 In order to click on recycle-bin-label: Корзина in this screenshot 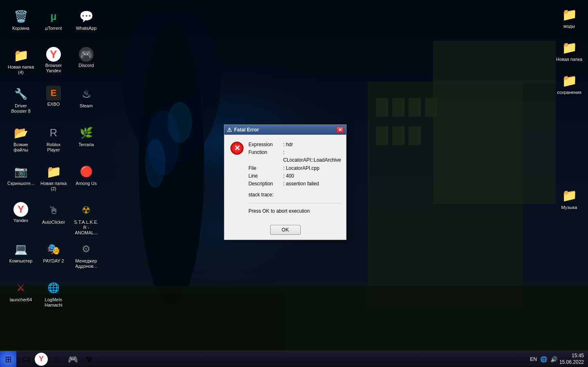, I will do `click(21, 29)`.